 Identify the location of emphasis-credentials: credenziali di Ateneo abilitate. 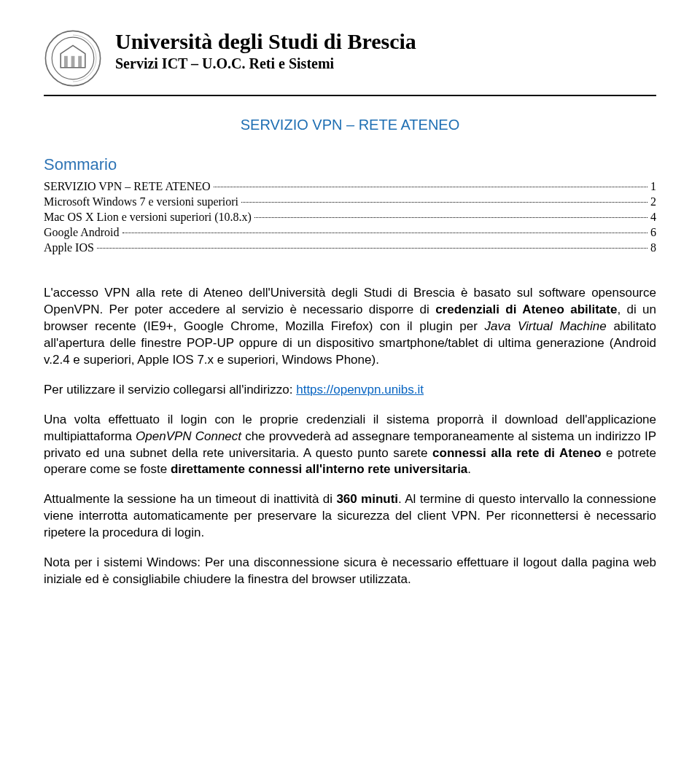
(526, 309).